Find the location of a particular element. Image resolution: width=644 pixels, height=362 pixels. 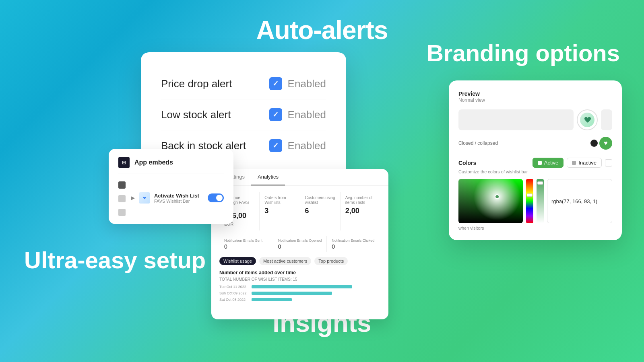

embeds-icon-glyph: ⊞ is located at coordinates (124, 162).